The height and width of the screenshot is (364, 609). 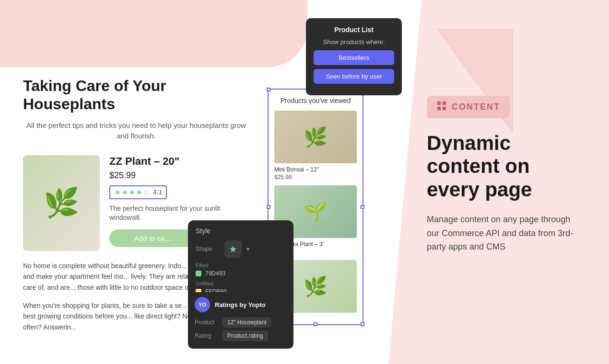 I want to click on rating-key: Rating, so click(x=206, y=336).